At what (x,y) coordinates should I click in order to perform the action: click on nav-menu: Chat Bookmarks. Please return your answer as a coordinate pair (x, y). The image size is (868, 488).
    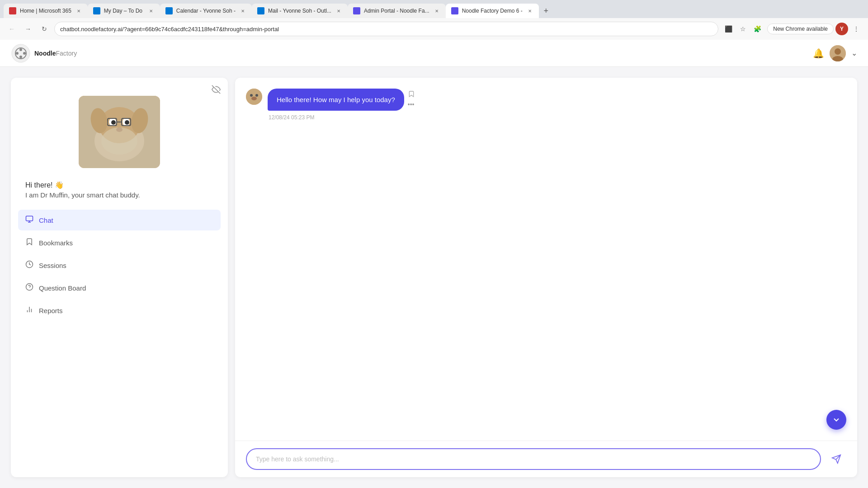
    Looking at the image, I should click on (119, 267).